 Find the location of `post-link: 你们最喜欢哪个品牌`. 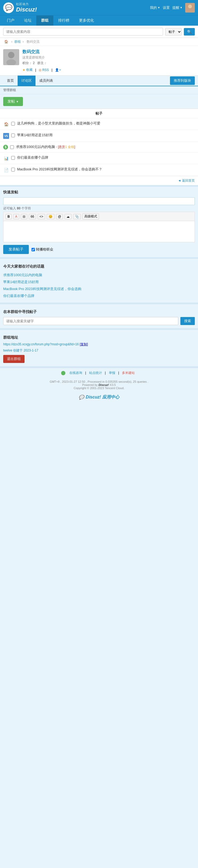

post-link: 你们最喜欢哪个品牌 is located at coordinates (33, 157).